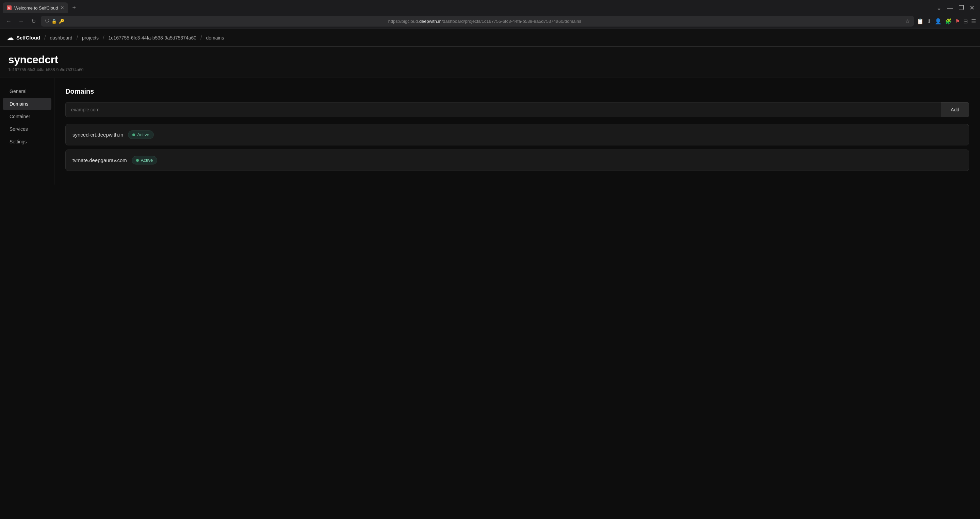  Describe the element at coordinates (215, 38) in the screenshot. I see `breadcrumb-domains: domains` at that location.